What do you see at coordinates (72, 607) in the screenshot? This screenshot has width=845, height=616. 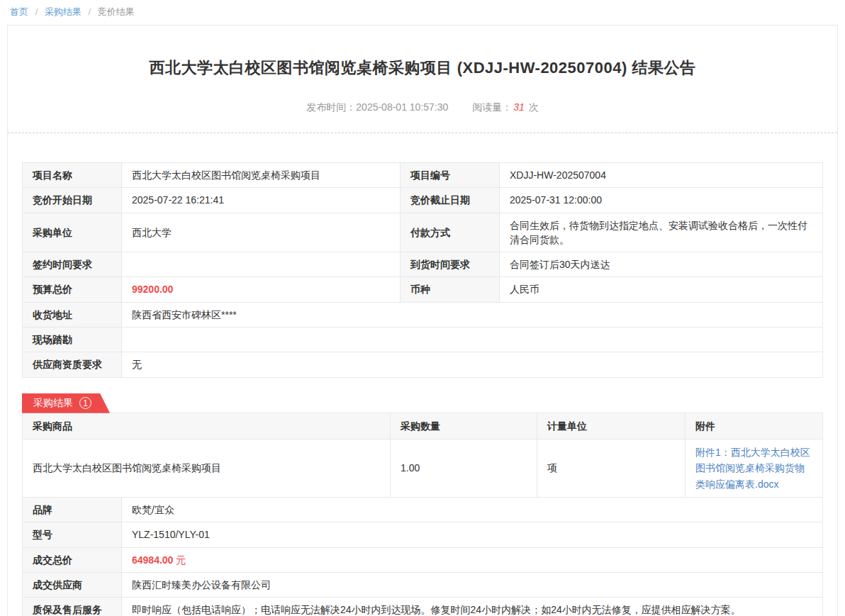 I see `detail-label-warranty: 质保及售后服务` at bounding box center [72, 607].